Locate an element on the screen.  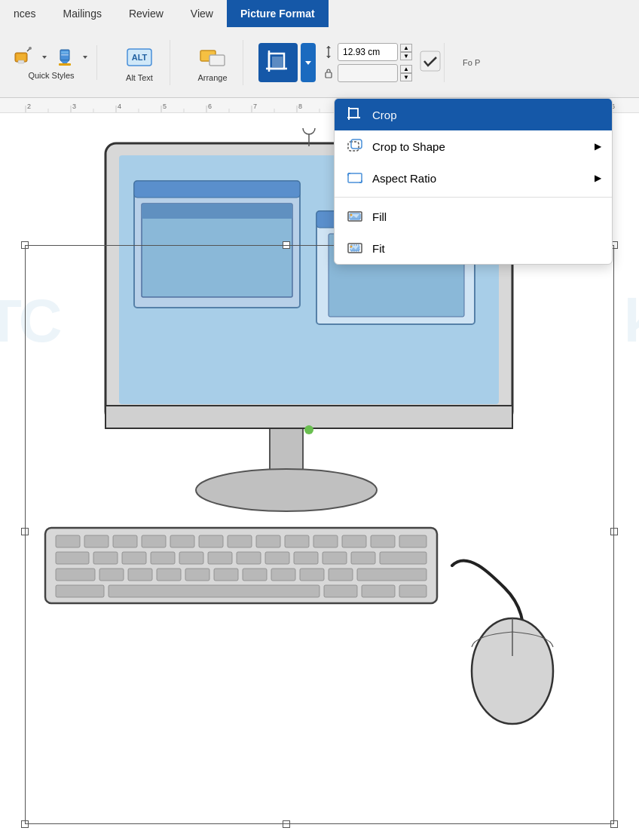
quick-styles-label: Quick Styles is located at coordinates (51, 75).